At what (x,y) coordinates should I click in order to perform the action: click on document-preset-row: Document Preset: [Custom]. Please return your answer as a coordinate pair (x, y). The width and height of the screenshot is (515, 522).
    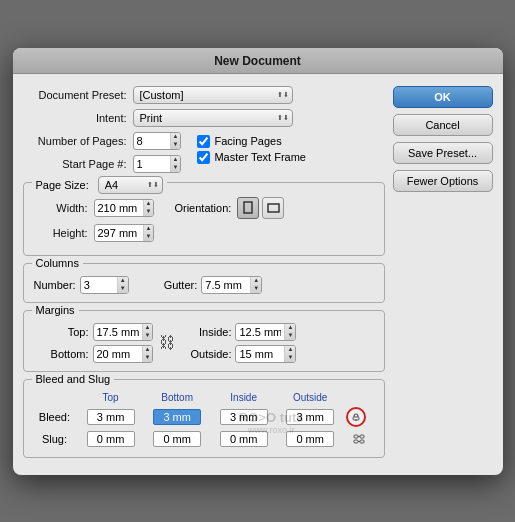
    Looking at the image, I should click on (204, 95).